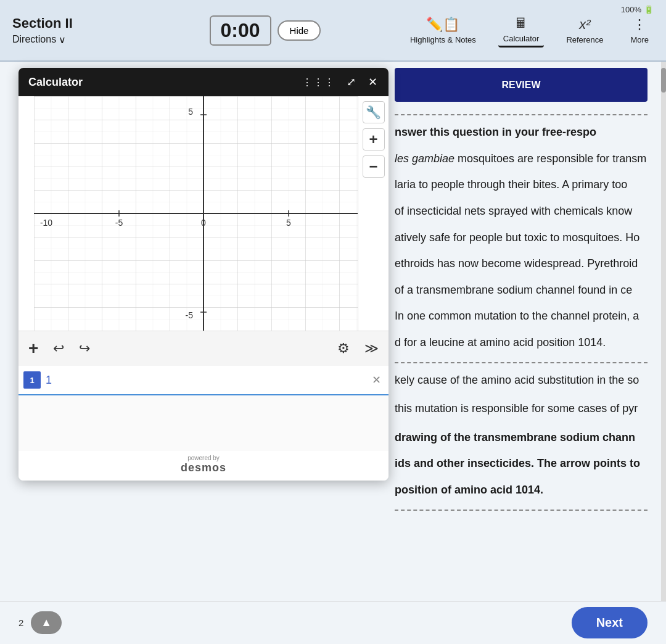 The image size is (666, 644). What do you see at coordinates (521, 343) in the screenshot?
I see `reading-paragraph-8: d for a leucine at amino acid position 1…` at bounding box center [521, 343].